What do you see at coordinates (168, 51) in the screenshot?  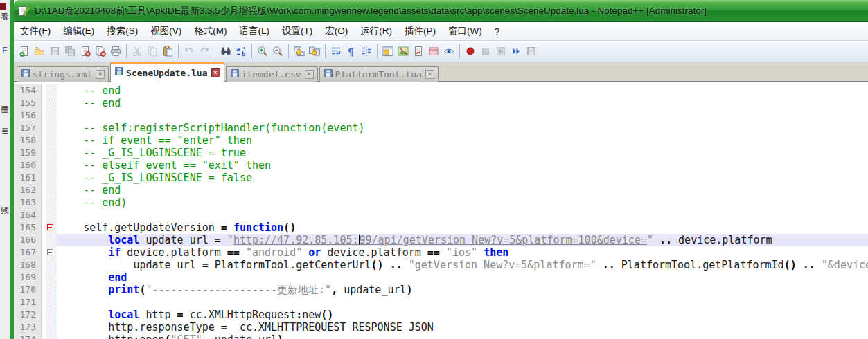 I see `paste-icon` at bounding box center [168, 51].